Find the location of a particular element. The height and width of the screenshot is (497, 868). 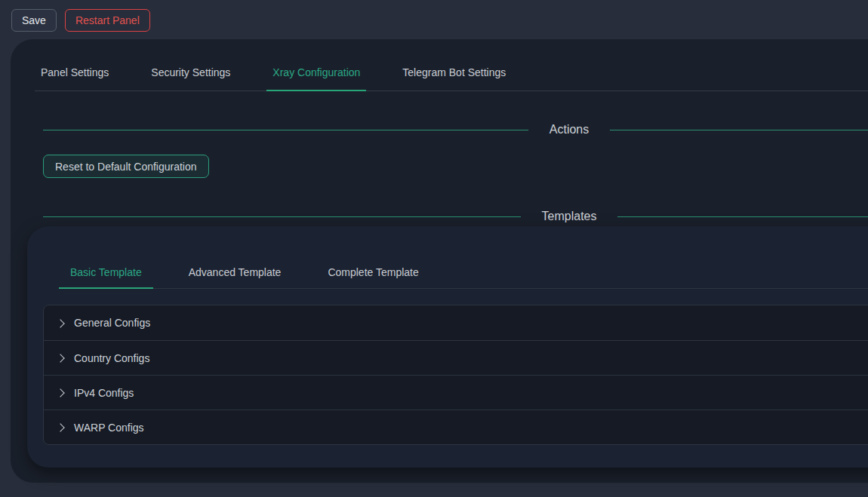

tab-basic-template: Basic Template is located at coordinates (106, 278).